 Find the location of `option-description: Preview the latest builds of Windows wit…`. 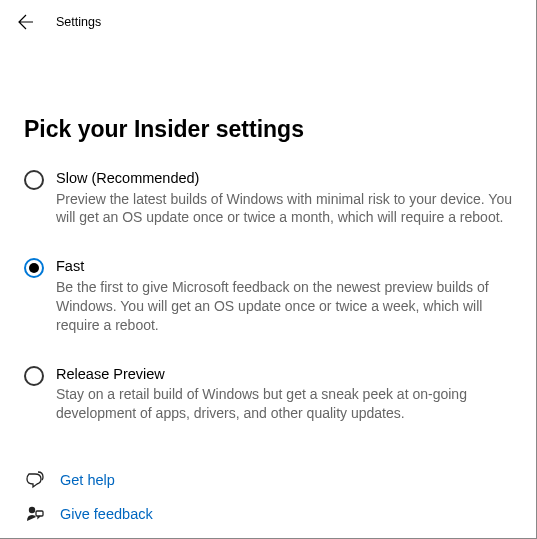

option-description: Preview the latest builds of Windows wit… is located at coordinates (284, 209).